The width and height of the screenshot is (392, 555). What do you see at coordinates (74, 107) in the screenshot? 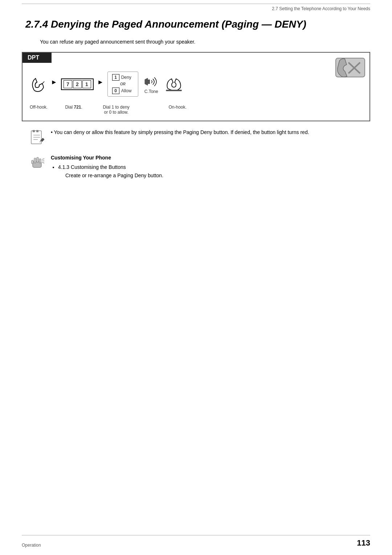
I see `label-dial: Dial 721.` at bounding box center [74, 107].